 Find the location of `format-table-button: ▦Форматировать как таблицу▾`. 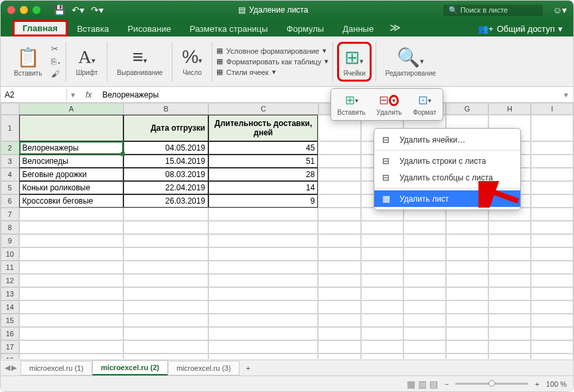

format-table-button: ▦Форматировать как таблицу▾ is located at coordinates (272, 61).